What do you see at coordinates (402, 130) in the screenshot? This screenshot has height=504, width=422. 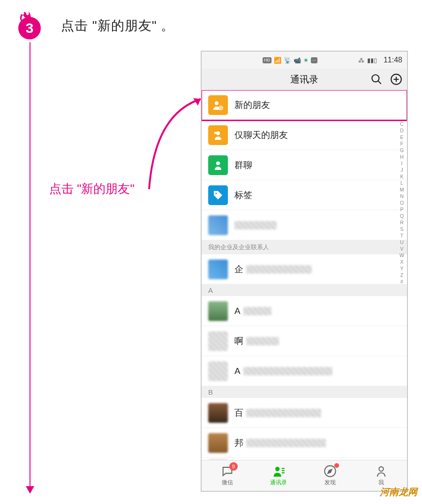 I see `index-letter: D` at bounding box center [402, 130].